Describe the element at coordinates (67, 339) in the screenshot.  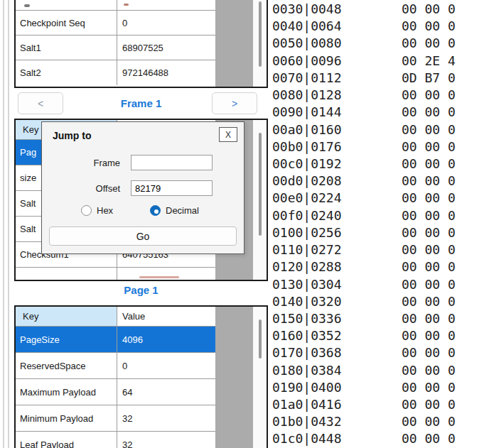
I see `key-cell: PageSize` at that location.